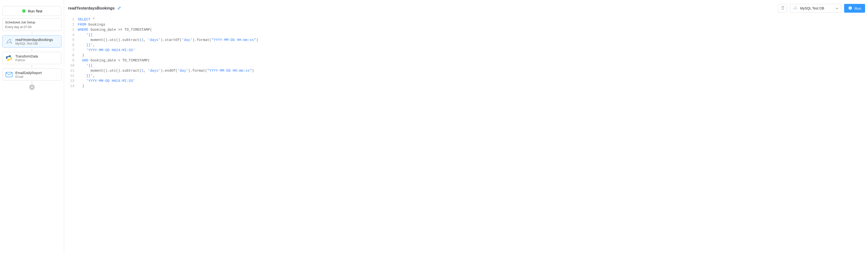  Describe the element at coordinates (168, 53) in the screenshot. I see `code-content: SELECT *FROM bookingsWHERE booking_date …` at that location.